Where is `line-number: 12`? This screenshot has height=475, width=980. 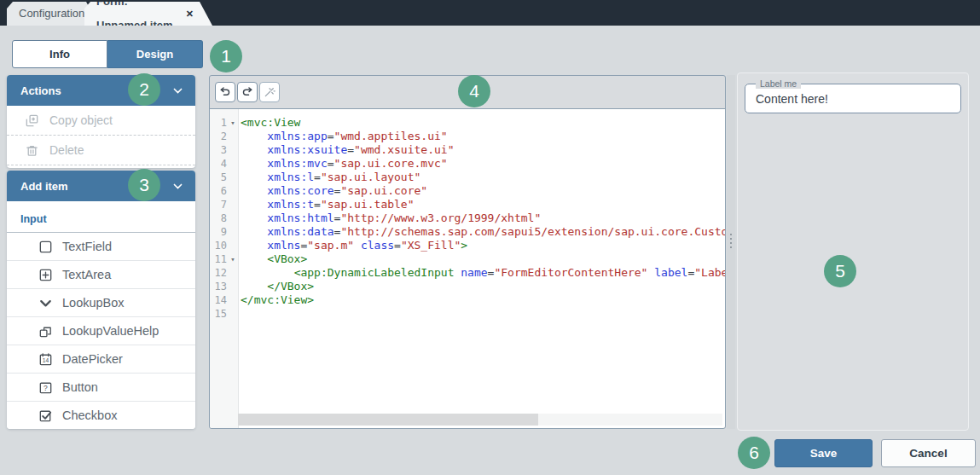 line-number: 12 is located at coordinates (218, 273).